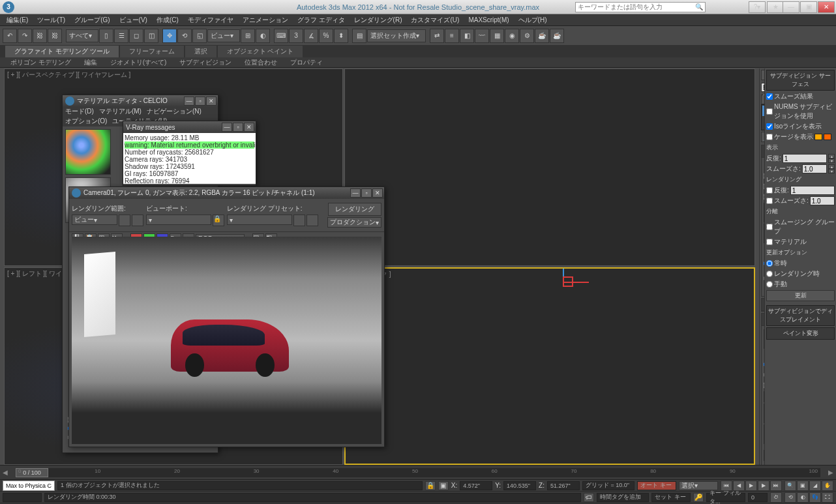 This screenshot has height=504, width=836. What do you see at coordinates (512, 36) in the screenshot?
I see `material-editor-button: ◉` at bounding box center [512, 36].